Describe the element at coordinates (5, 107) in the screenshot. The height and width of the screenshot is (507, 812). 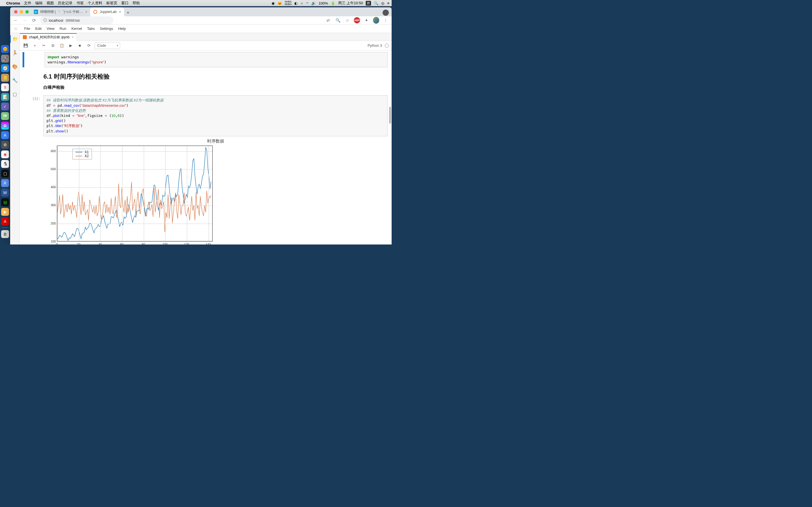
I see `dock-reminders: ✓` at that location.